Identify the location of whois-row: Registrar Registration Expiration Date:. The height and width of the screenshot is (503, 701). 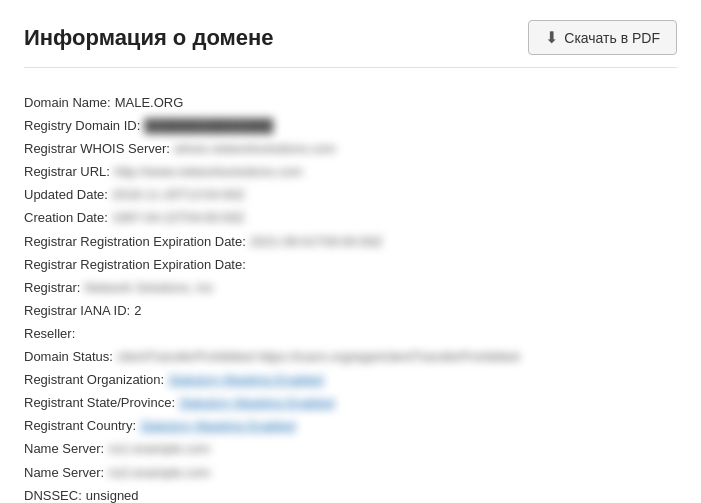
(350, 265).